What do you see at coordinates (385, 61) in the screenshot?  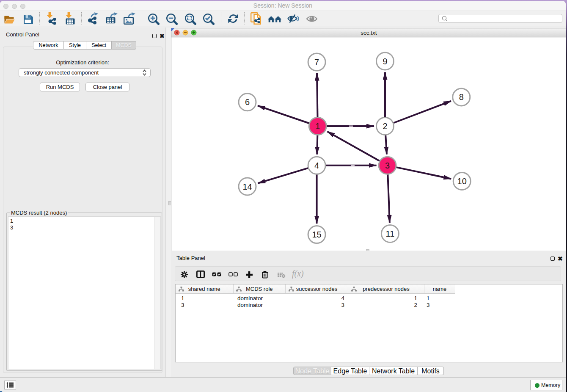 I see `svg-text: 9` at bounding box center [385, 61].